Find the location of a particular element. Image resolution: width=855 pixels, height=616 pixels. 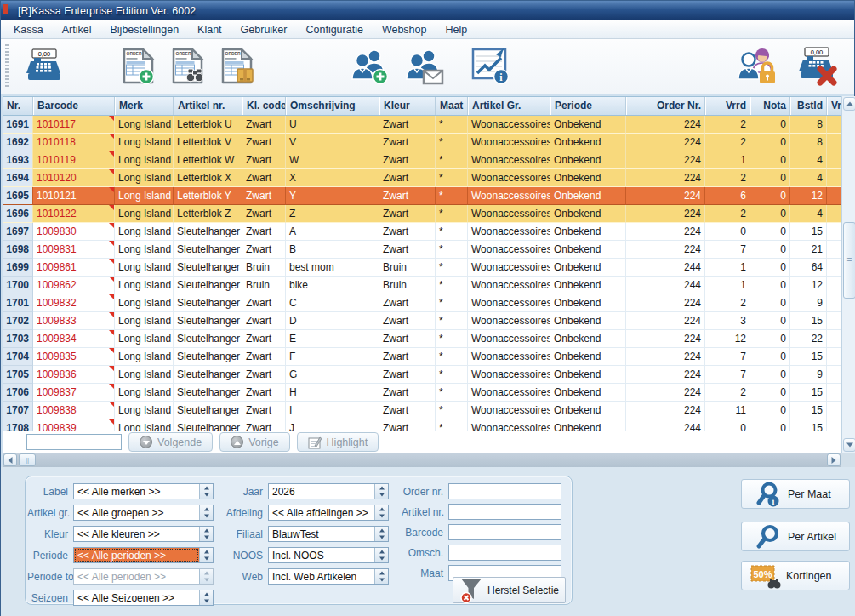

menu-item-webshop: Webshop is located at coordinates (405, 30).